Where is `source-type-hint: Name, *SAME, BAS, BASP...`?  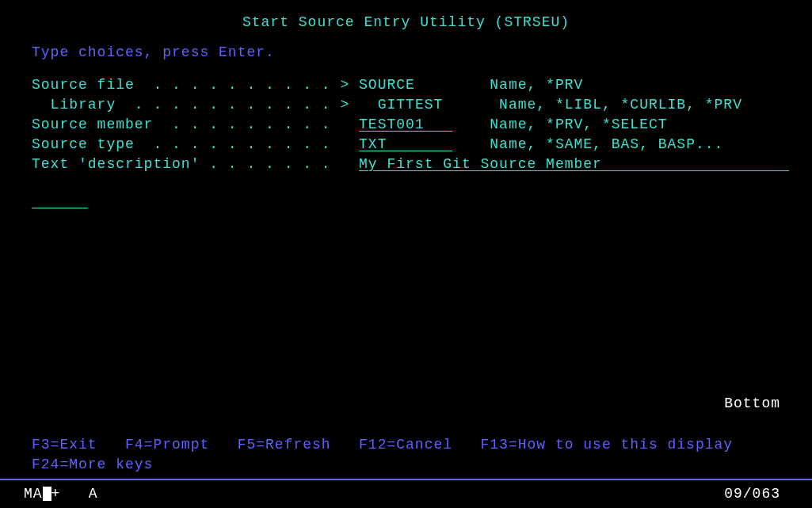
source-type-hint: Name, *SAME, BAS, BASP... is located at coordinates (588, 144).